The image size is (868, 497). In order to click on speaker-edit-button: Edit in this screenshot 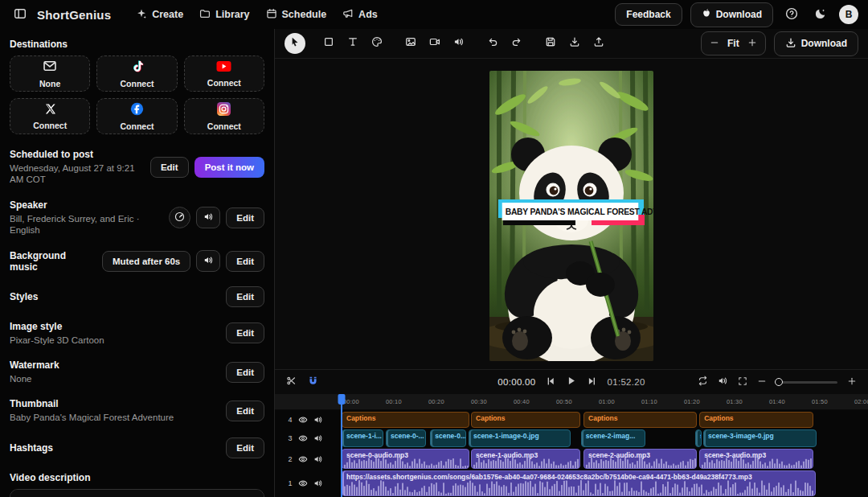, I will do `click(245, 218)`.